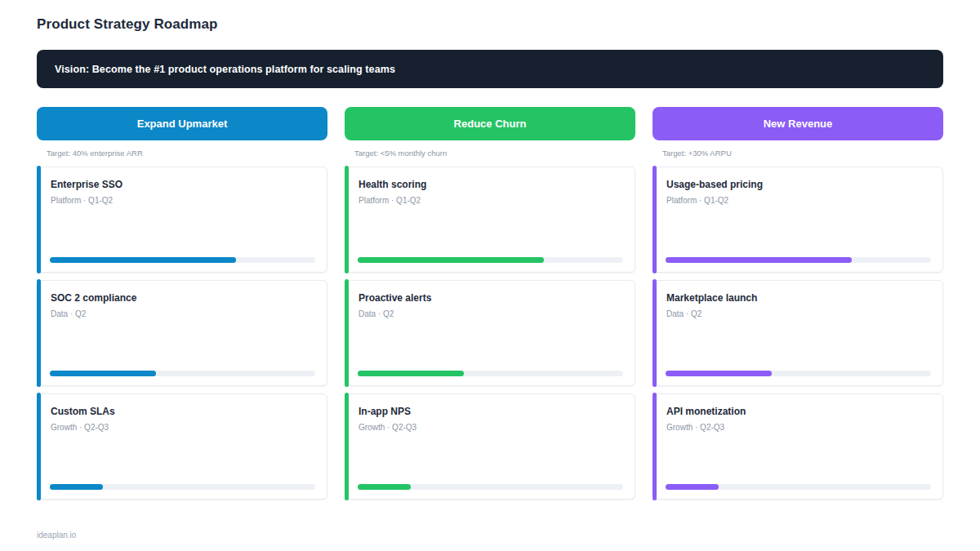 The image size is (980, 551). What do you see at coordinates (799, 124) in the screenshot?
I see `column-title: New Revenue` at bounding box center [799, 124].